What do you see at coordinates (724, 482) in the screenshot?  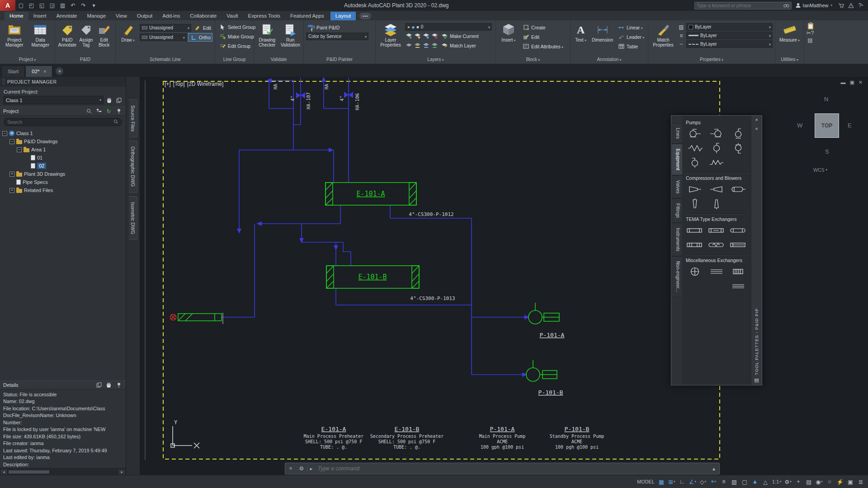 I see `lineweight-icon: ≡` at bounding box center [724, 482].